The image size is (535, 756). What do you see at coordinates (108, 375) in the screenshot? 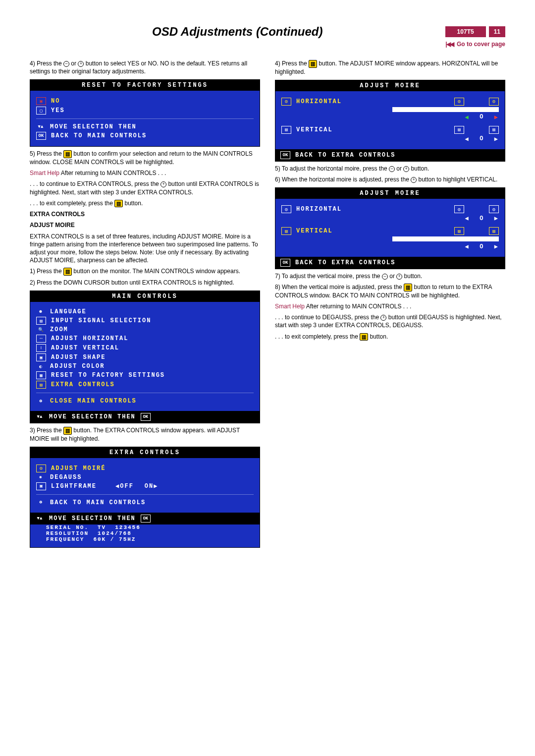
I see `menu-item: RESET TO FACTORY SETTINGS` at bounding box center [108, 375].